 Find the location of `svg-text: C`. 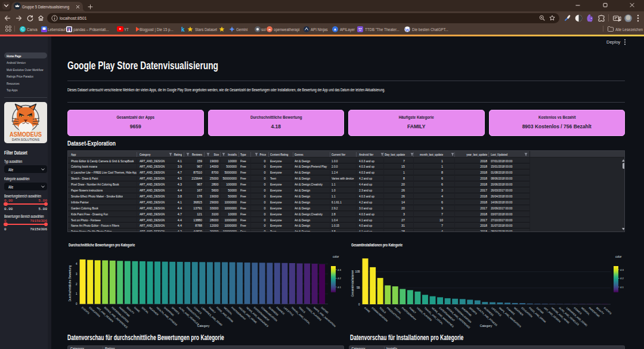

svg-text: C is located at coordinates (23, 29).